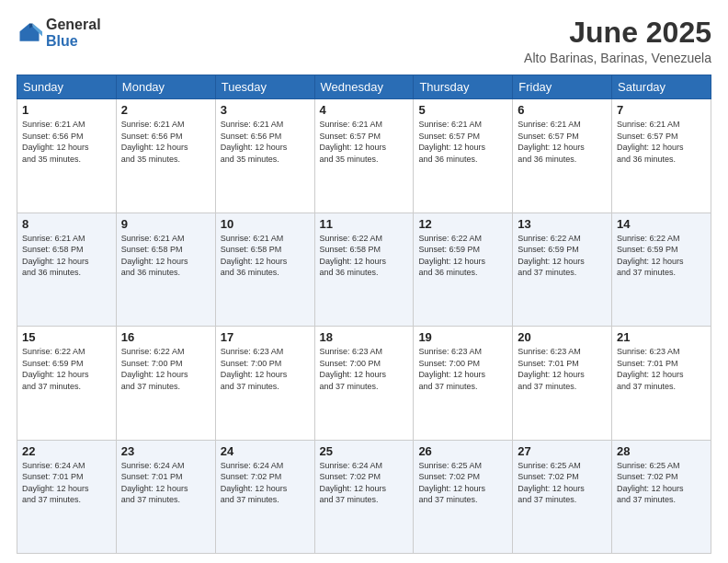  Describe the element at coordinates (563, 451) in the screenshot. I see `day-number: 27` at that location.